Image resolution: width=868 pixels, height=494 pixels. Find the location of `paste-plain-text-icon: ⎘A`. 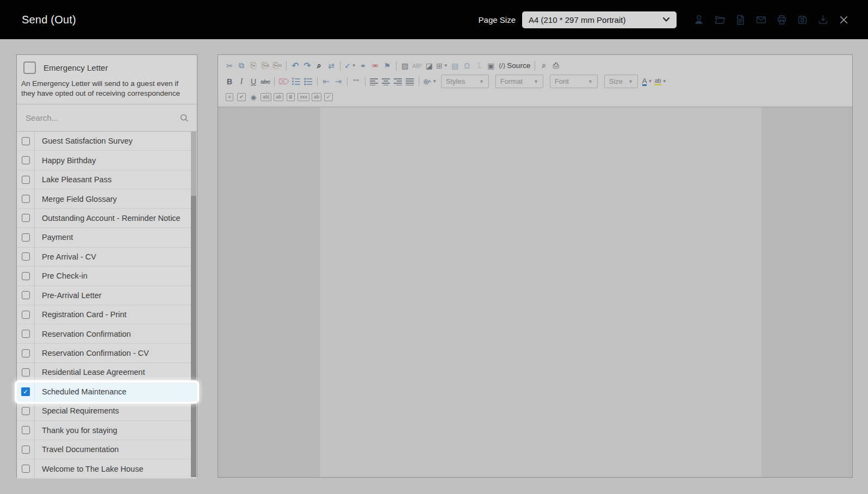

paste-plain-text-icon: ⎘A is located at coordinates (265, 66).